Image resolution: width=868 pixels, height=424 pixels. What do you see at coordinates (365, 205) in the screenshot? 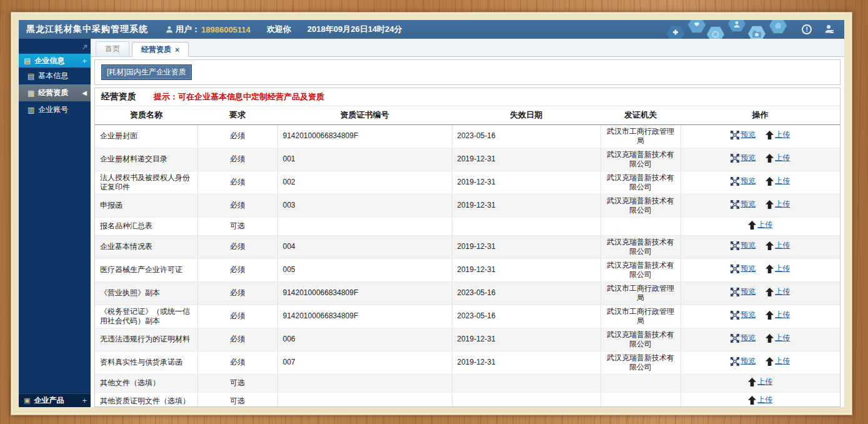
I see `cell-cert: 003` at bounding box center [365, 205].